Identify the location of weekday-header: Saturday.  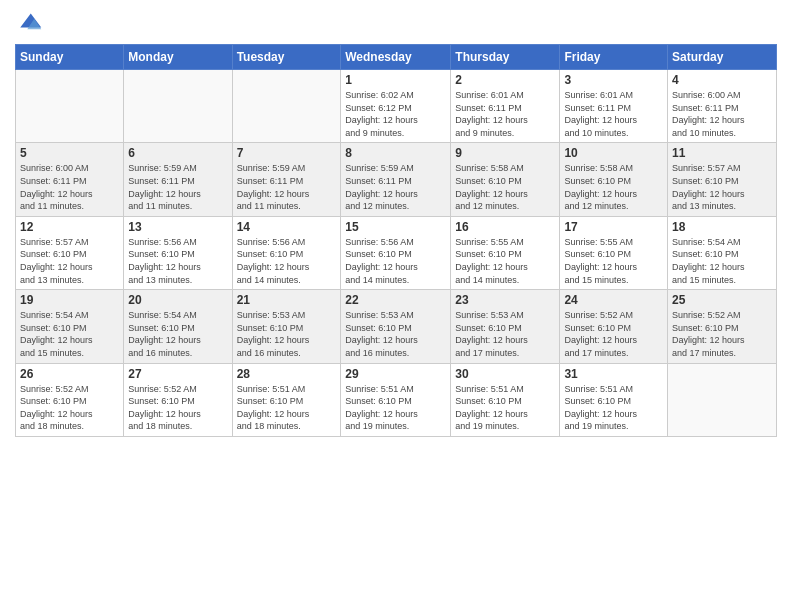
(722, 58).